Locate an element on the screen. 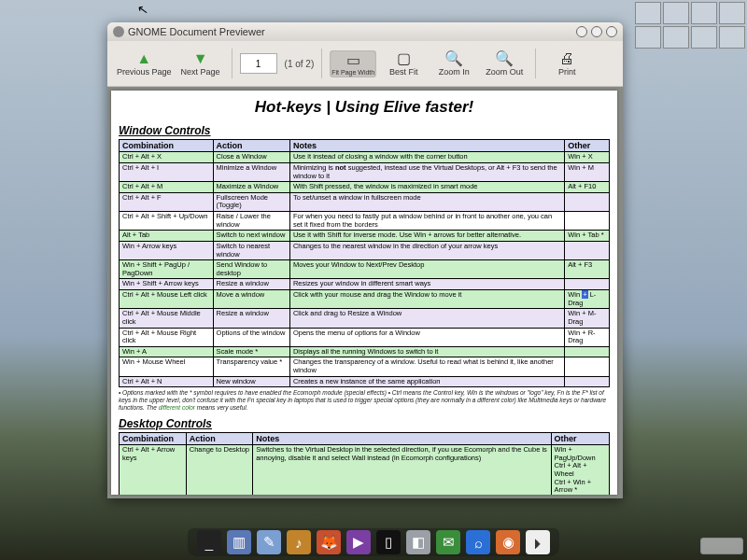 This screenshot has height=560, width=747. dock-browser: 🦊 is located at coordinates (329, 542).